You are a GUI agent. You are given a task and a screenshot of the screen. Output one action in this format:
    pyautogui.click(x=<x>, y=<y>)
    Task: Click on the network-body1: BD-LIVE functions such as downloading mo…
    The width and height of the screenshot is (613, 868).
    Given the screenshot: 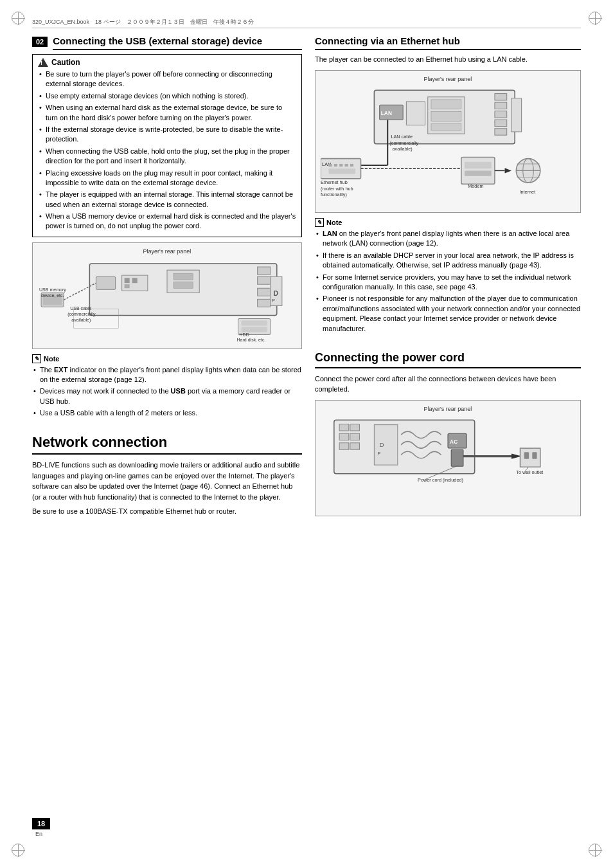 What is the action you would take?
    pyautogui.click(x=167, y=481)
    